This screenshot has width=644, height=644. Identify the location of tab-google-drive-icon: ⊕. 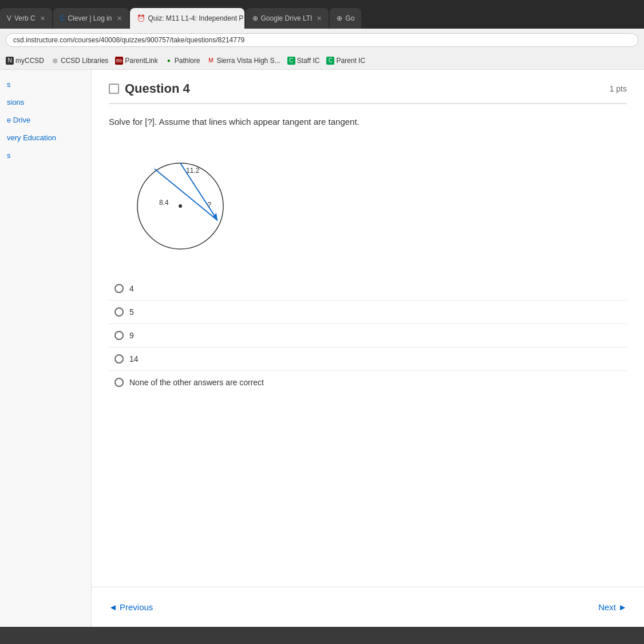
(255, 18).